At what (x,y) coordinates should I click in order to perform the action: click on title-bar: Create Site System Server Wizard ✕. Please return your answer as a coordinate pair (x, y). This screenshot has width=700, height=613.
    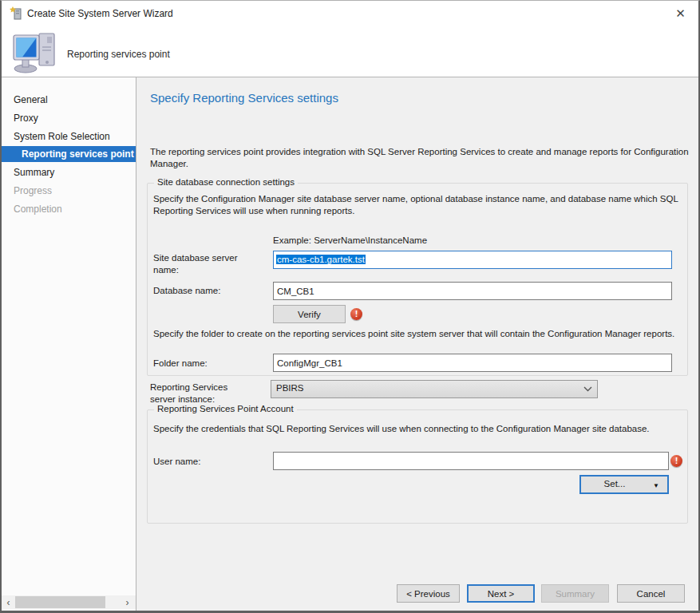
    Looking at the image, I should click on (350, 14).